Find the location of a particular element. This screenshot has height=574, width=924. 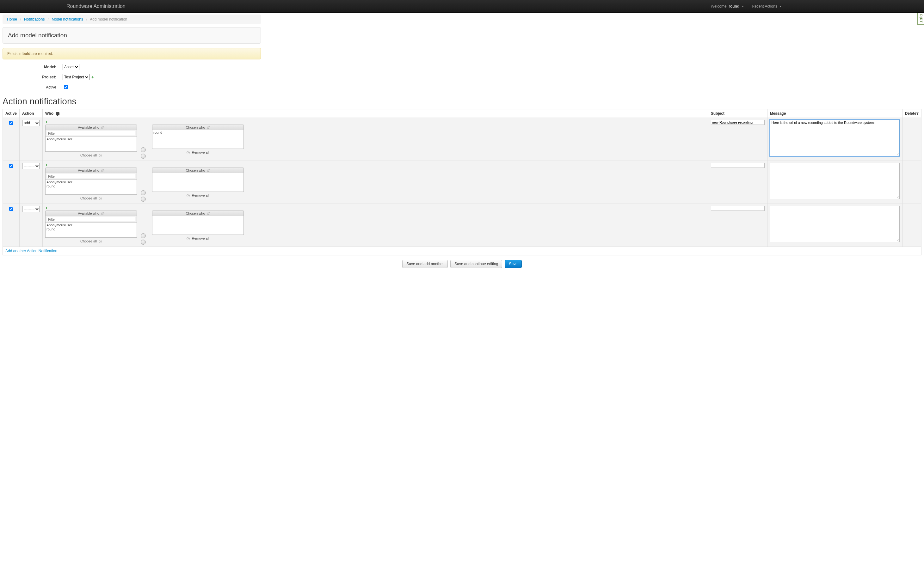

th-who: Who is located at coordinates (375, 114).